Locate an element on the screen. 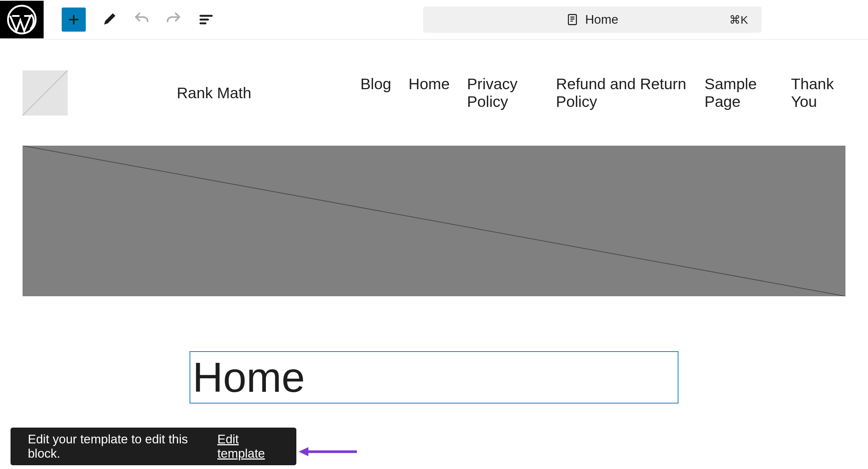  nav-item-thankyou: Thank You is located at coordinates (818, 93).